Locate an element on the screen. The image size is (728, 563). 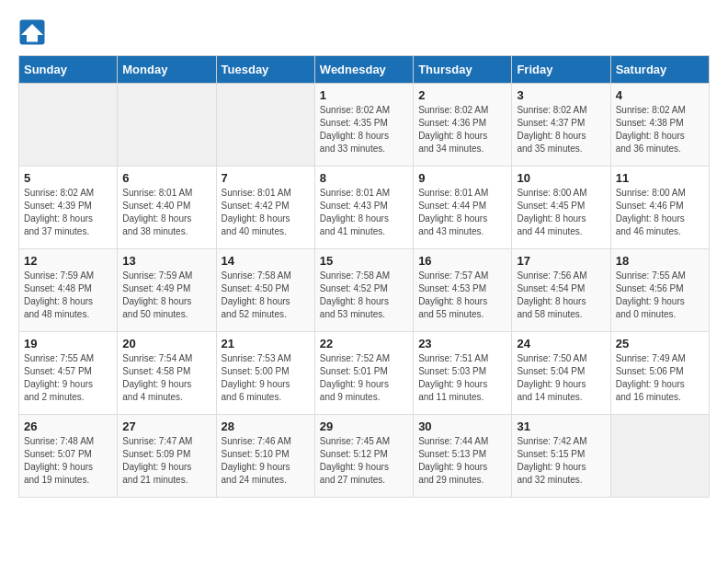
day-number: 16 is located at coordinates (462, 261).